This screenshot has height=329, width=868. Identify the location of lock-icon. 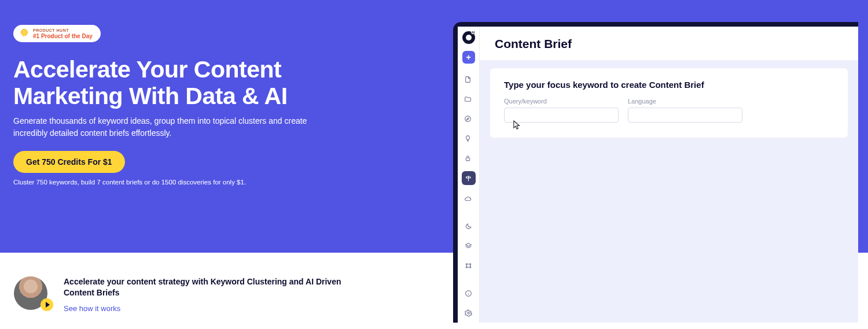
(468, 158).